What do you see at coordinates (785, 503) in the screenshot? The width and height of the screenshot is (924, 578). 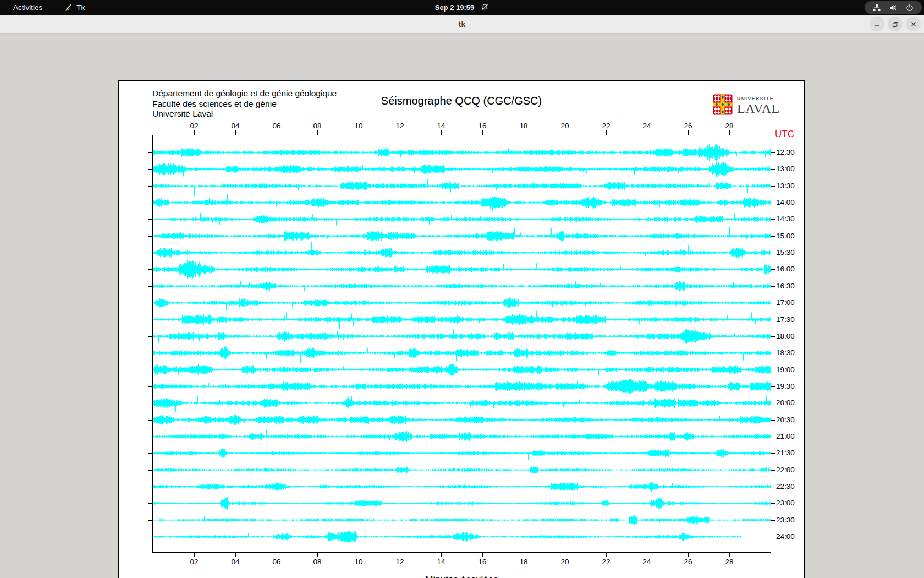 I see `time-label: 23:00` at bounding box center [785, 503].